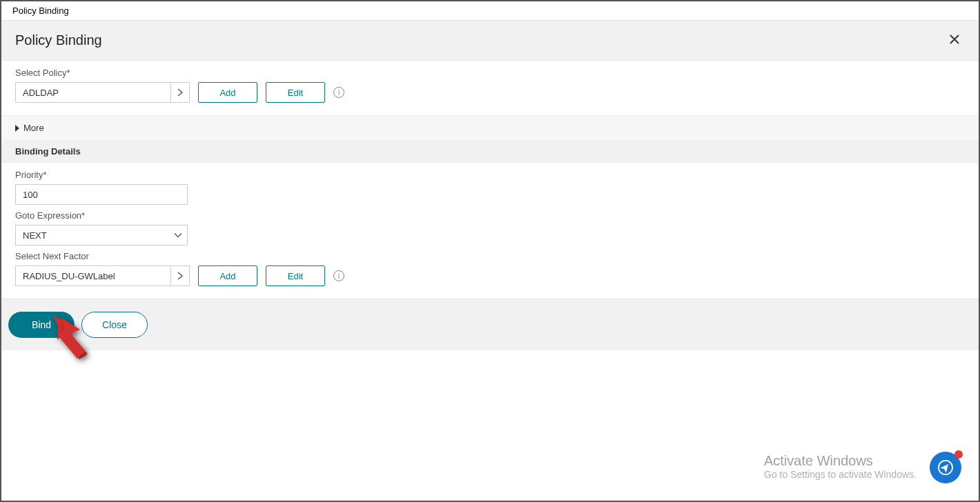 Image resolution: width=980 pixels, height=502 pixels. I want to click on breadcrumb: Policy Binding, so click(490, 11).